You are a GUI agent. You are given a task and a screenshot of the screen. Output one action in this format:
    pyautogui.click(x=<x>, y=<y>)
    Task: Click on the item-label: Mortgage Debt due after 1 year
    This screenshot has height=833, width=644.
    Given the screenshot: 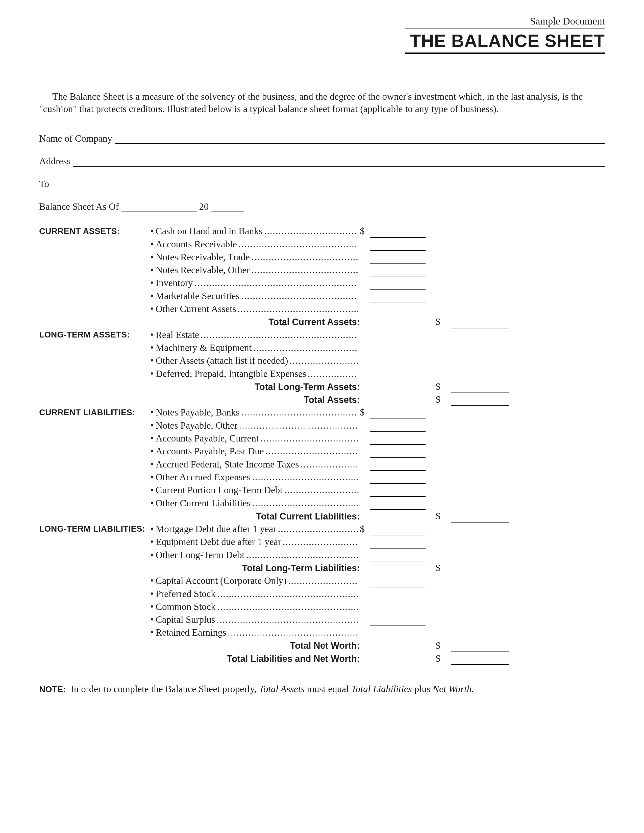 What is the action you would take?
    pyautogui.click(x=216, y=529)
    